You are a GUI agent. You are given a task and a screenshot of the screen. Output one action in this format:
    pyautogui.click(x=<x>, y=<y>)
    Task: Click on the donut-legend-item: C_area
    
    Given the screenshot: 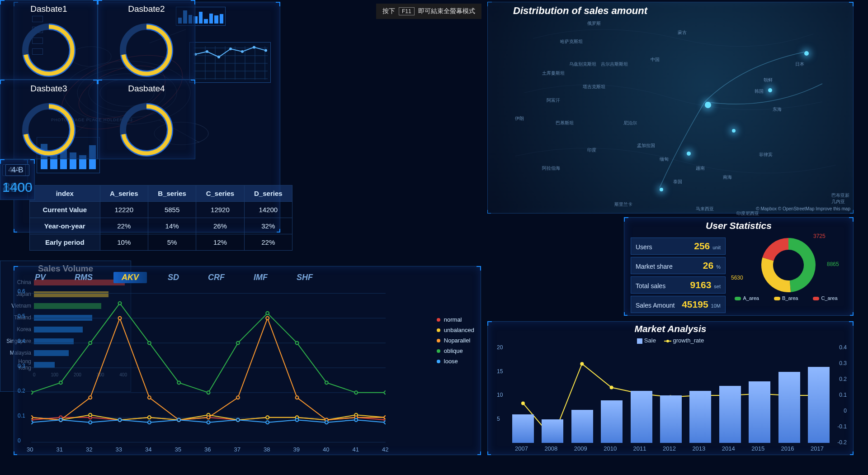 What is the action you would take?
    pyautogui.click(x=825, y=298)
    